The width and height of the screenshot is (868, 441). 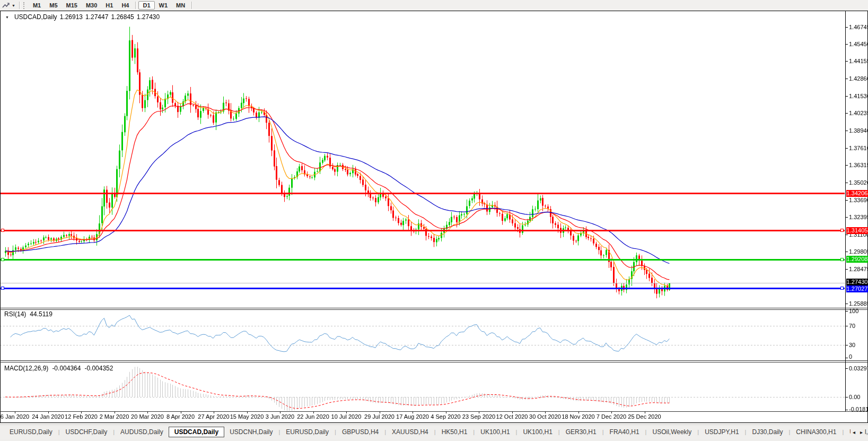 I want to click on price-tick-label: 1.33690, so click(x=858, y=200).